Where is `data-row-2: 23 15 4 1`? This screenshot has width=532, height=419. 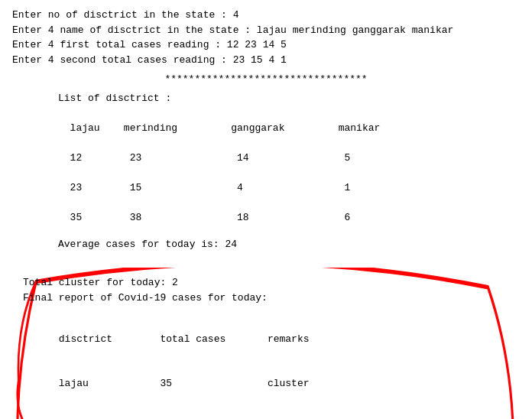
data-row-2: 23 15 4 1 is located at coordinates (289, 180).